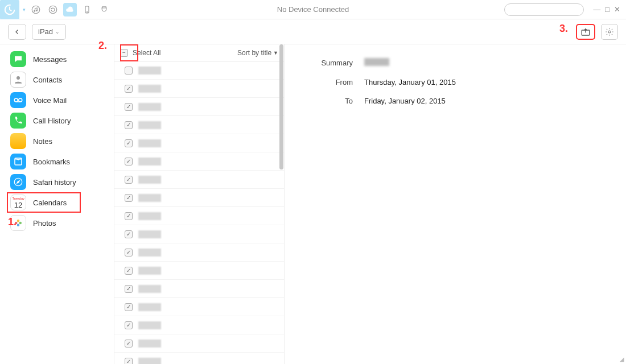 The image size is (626, 364). I want to click on summary-label: Summary, so click(324, 63).